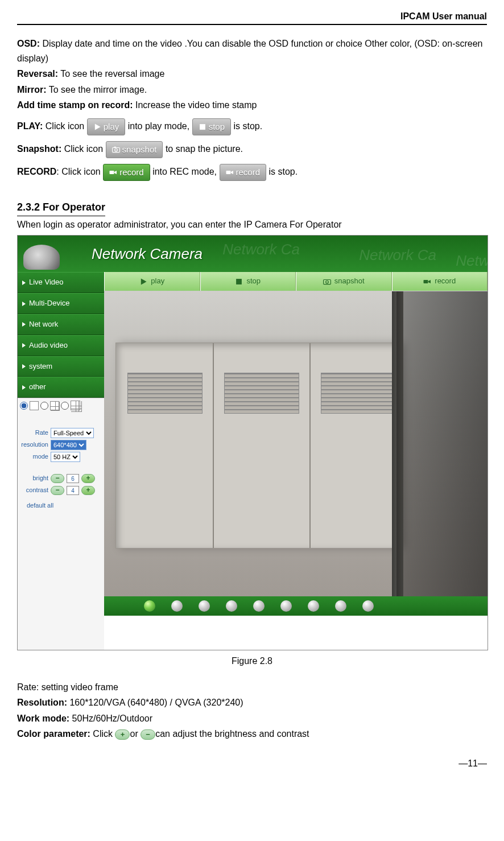  I want to click on reversal-text: To see the reversal image, so click(111, 74).